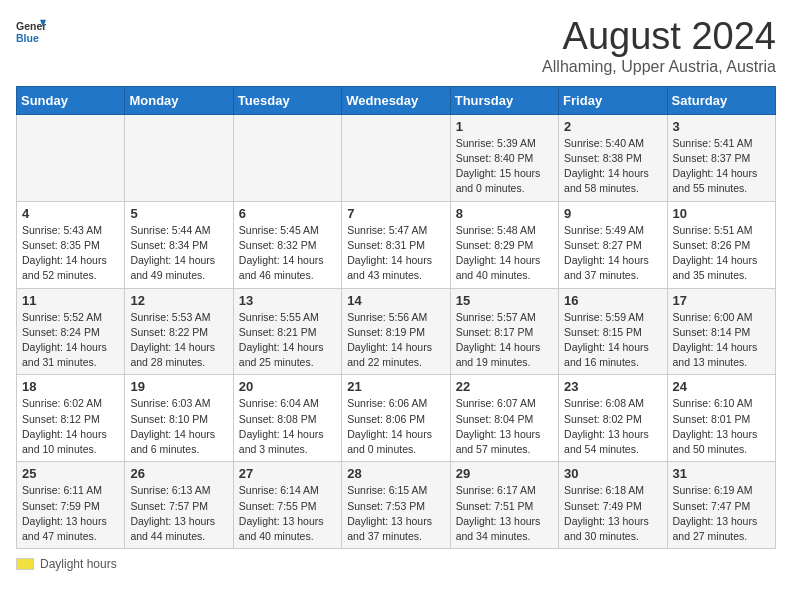 This screenshot has height=612, width=792. Describe the element at coordinates (28, 38) in the screenshot. I see `svg-text: Blue` at that location.